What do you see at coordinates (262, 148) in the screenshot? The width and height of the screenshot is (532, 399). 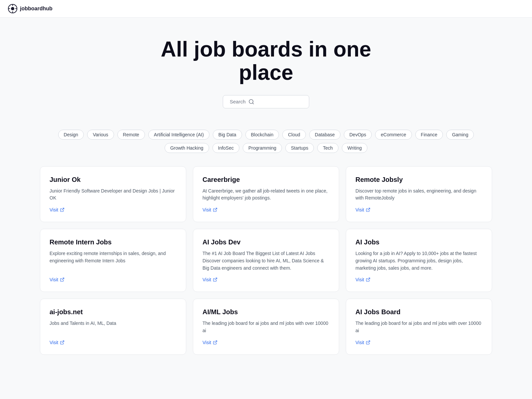 I see `tag-programming: Programming` at bounding box center [262, 148].